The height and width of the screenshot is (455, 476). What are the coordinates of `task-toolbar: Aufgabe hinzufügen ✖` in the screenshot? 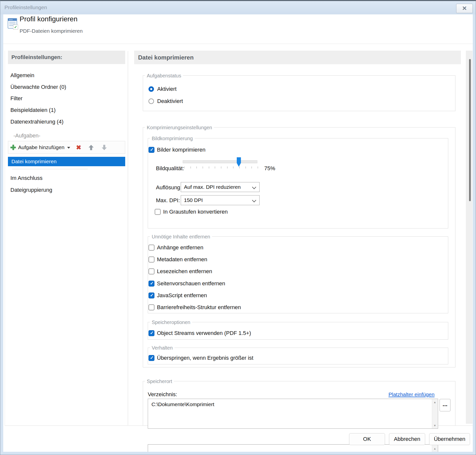 It's located at (66, 147).